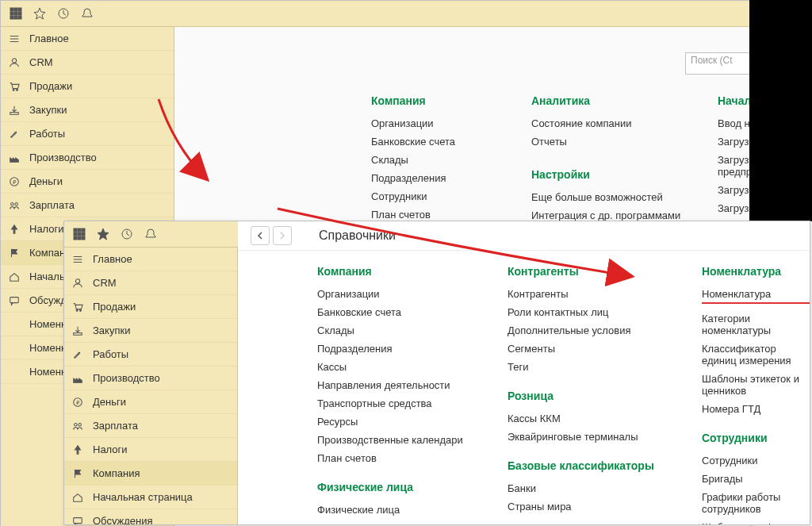 The width and height of the screenshot is (812, 526). I want to click on link-item: Еще больше возможностей, so click(619, 197).